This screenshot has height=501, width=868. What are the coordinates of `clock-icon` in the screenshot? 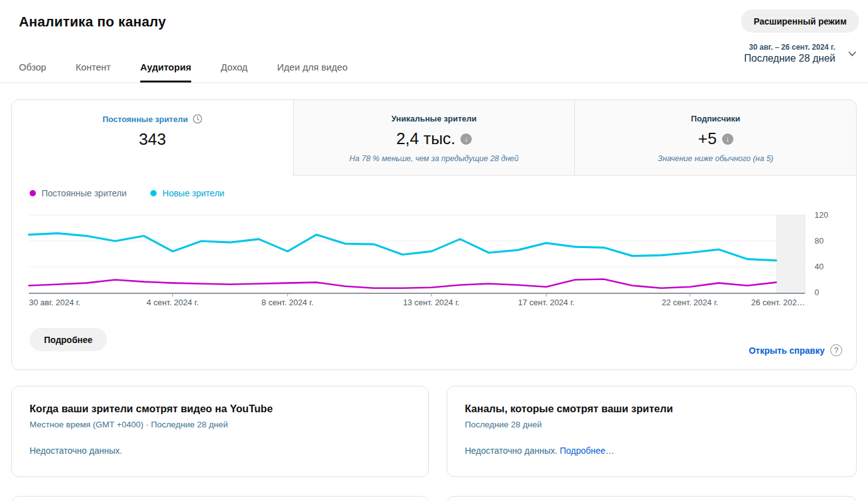 It's located at (198, 119).